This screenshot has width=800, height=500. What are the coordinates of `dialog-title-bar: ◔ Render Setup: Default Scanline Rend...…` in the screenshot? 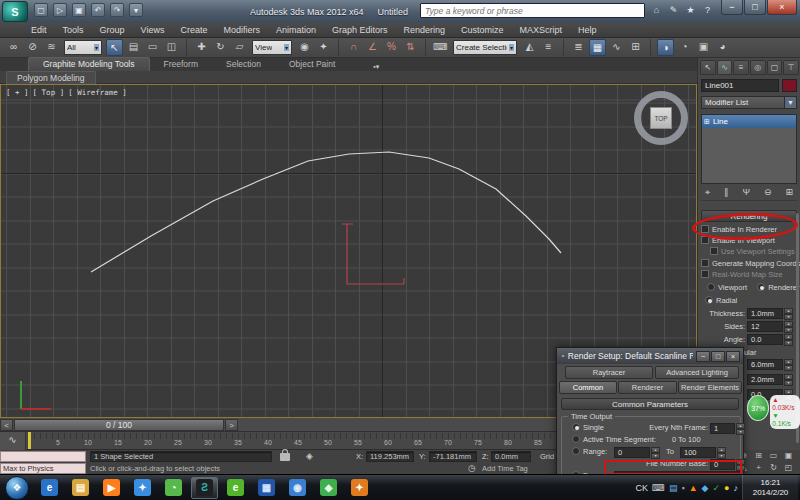 It's located at (650, 356).